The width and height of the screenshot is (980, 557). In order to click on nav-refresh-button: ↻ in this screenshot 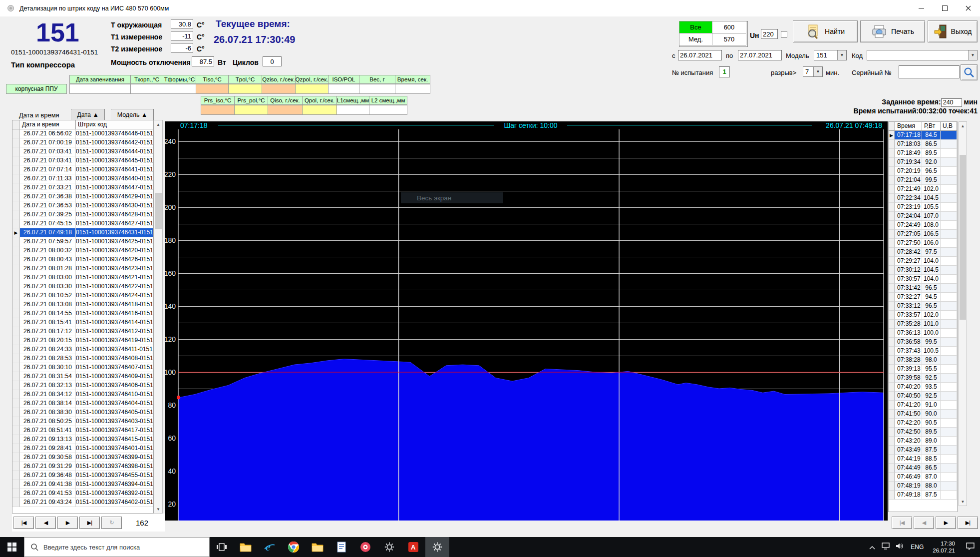, I will do `click(112, 523)`.